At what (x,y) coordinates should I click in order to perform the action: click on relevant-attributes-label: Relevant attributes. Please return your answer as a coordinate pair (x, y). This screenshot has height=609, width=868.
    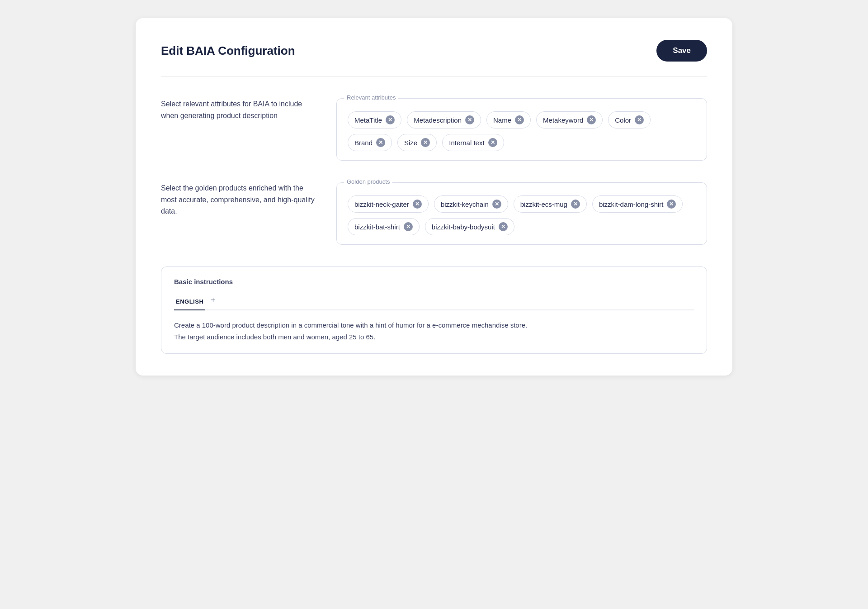
    Looking at the image, I should click on (371, 98).